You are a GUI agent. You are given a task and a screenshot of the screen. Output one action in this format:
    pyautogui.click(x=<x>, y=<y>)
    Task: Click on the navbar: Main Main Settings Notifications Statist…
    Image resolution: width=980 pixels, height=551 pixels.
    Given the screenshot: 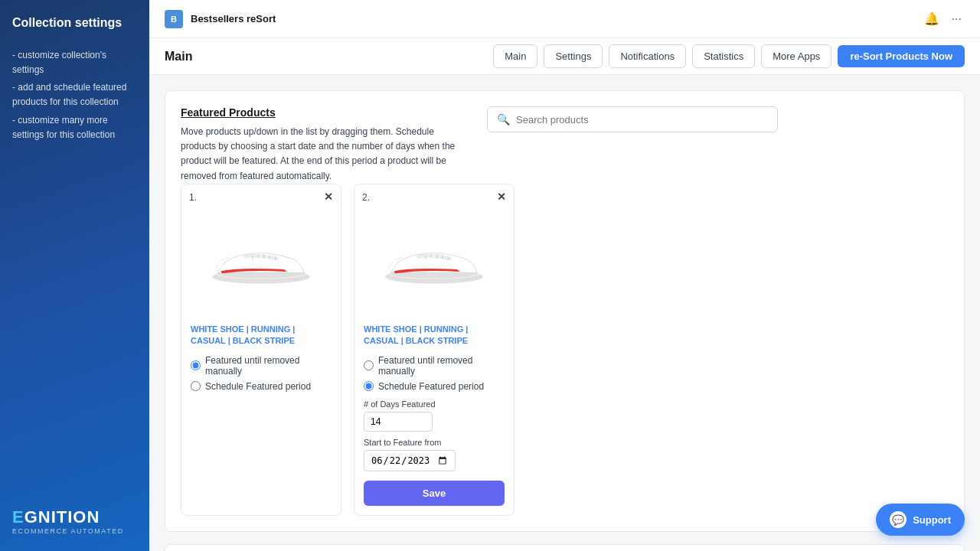 What is the action you would take?
    pyautogui.click(x=565, y=57)
    